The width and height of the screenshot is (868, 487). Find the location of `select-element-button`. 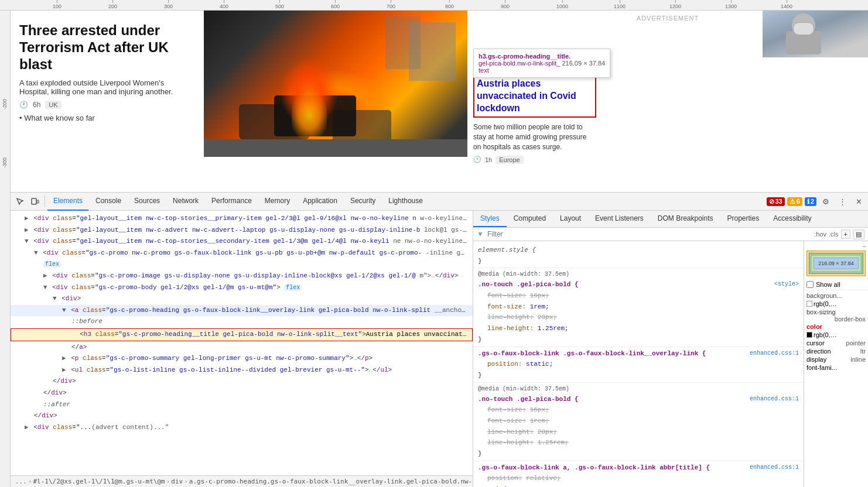

select-element-button is located at coordinates (20, 201).